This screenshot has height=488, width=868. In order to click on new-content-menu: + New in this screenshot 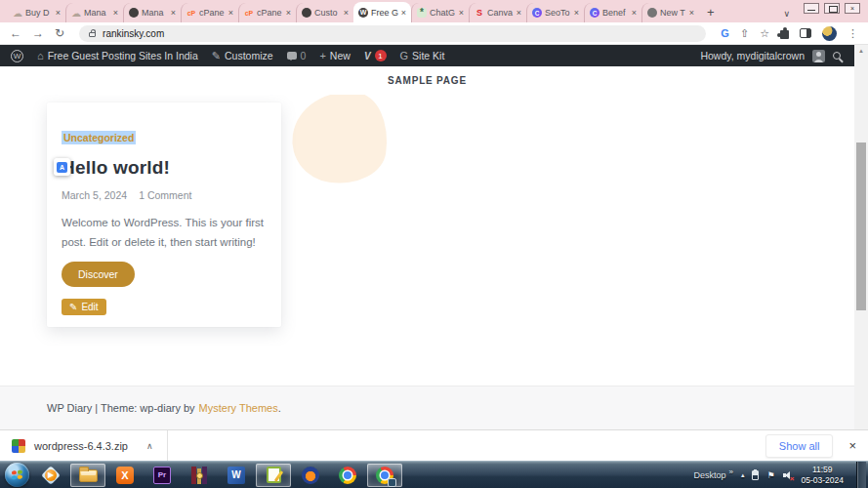, I will do `click(334, 56)`.